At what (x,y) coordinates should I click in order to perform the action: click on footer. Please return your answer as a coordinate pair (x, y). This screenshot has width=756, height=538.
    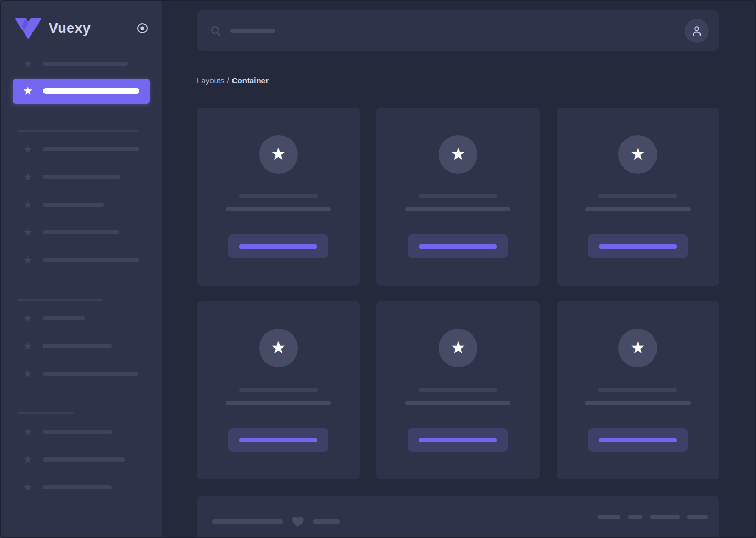
    Looking at the image, I should click on (458, 517).